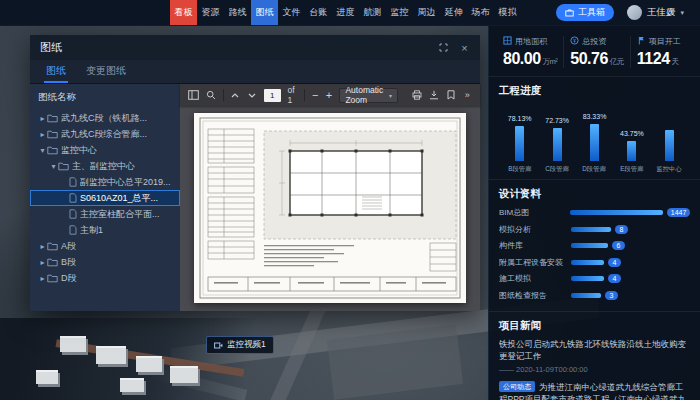 The height and width of the screenshot is (400, 700). What do you see at coordinates (417, 95) in the screenshot?
I see `print-icon` at bounding box center [417, 95].